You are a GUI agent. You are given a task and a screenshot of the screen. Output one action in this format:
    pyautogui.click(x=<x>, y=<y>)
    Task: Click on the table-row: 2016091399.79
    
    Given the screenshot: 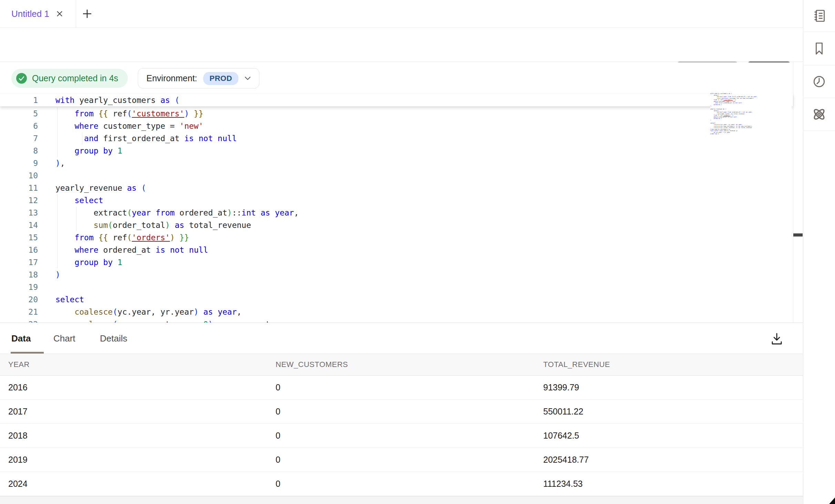 What is the action you would take?
    pyautogui.click(x=402, y=388)
    